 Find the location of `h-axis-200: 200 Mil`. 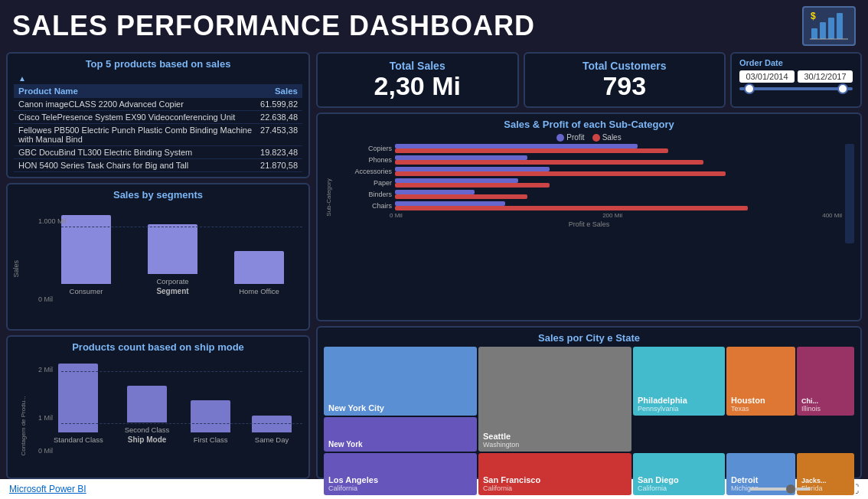

h-axis-200: 200 Mil is located at coordinates (612, 216).